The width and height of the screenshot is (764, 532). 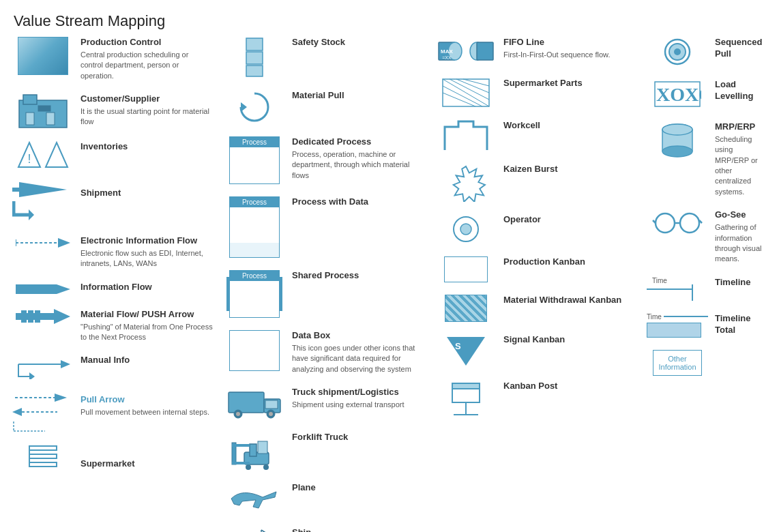 I want to click on truck-label: Truck shipment/Logistics, so click(x=358, y=393).